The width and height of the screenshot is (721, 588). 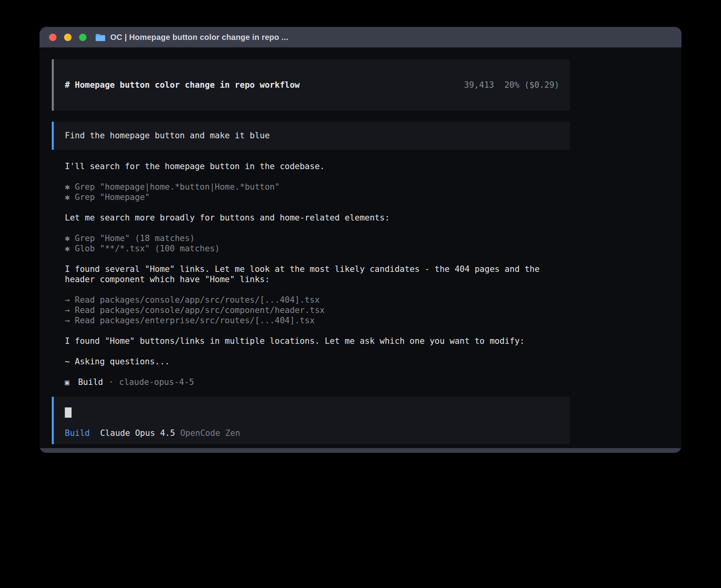 I want to click on tool-group: → Read packages/console/app/src/routes/[…, so click(x=317, y=310).